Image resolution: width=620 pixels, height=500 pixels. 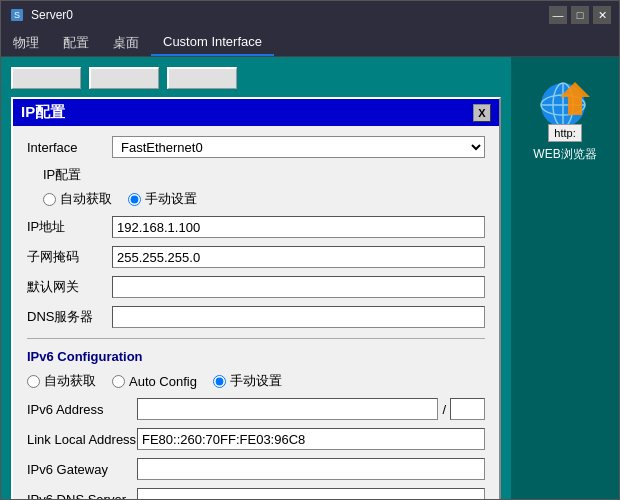 I want to click on gateway-input, so click(x=298, y=287).